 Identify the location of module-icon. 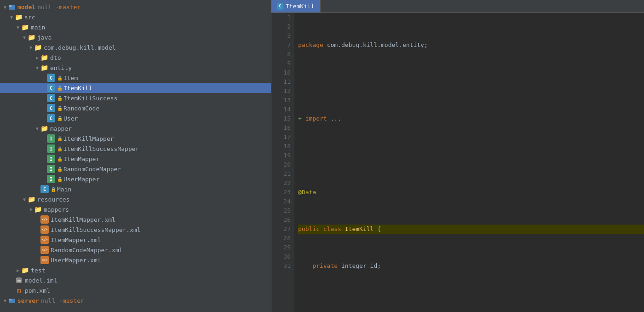
(12, 300).